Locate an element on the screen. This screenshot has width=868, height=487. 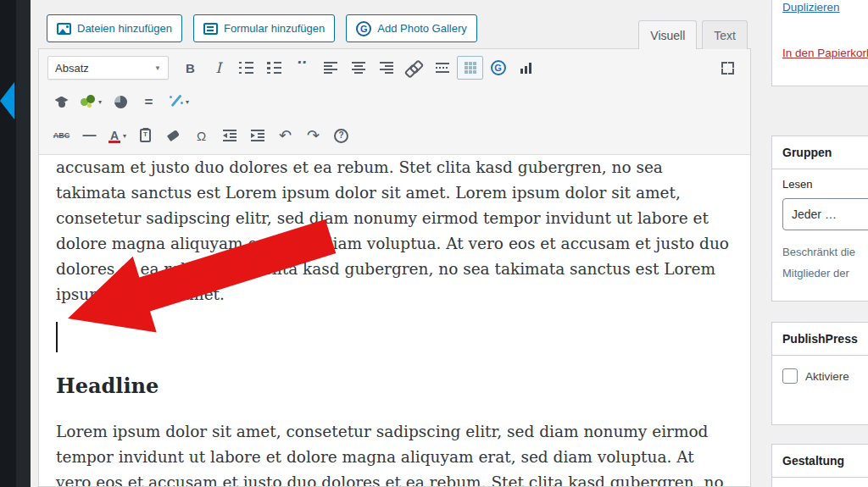
magic-wand-button: ▾ is located at coordinates (178, 102).